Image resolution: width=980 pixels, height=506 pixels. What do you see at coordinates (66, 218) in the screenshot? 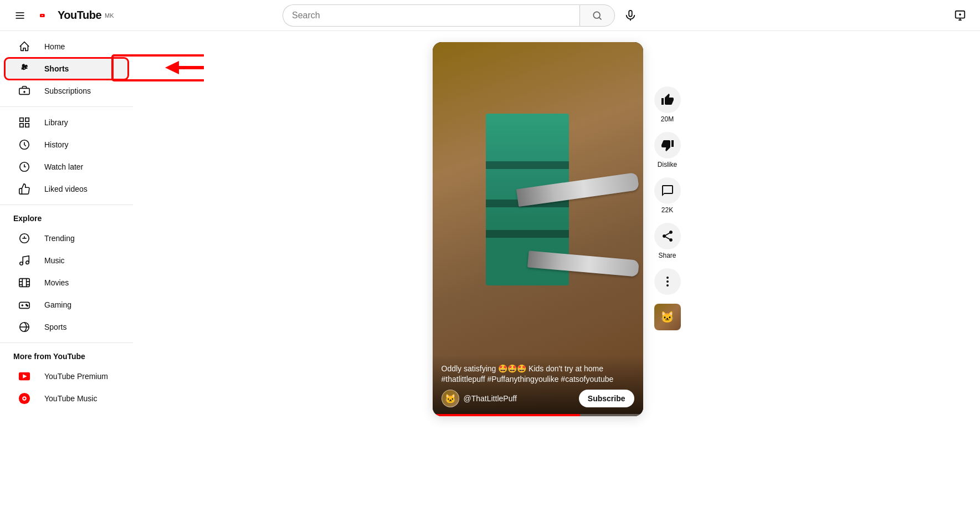
I see `explore-section-title: Explore` at bounding box center [66, 218].